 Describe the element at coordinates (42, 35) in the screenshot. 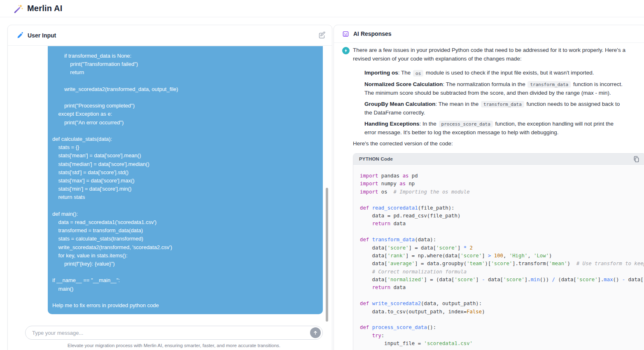

I see `user-input-title: User Input` at that location.